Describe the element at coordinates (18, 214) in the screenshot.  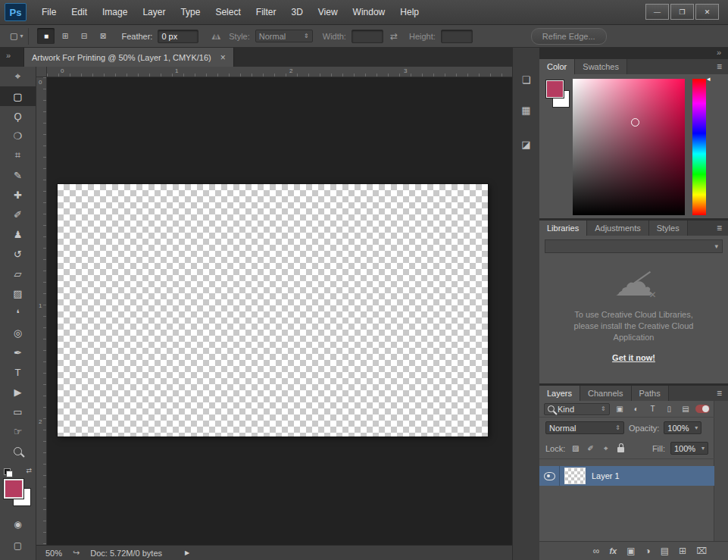
I see `brush-tool: ✐` at that location.